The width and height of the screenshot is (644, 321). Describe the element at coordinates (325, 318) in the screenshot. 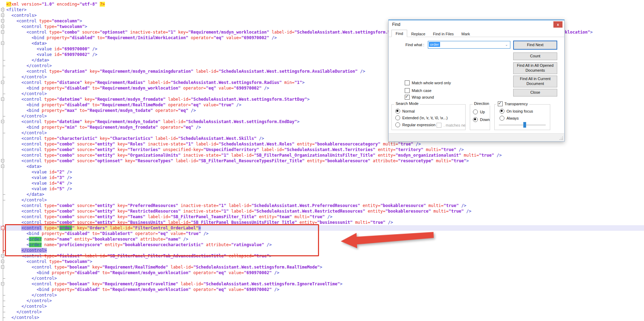

I see `code-line-text: </controls>` at that location.